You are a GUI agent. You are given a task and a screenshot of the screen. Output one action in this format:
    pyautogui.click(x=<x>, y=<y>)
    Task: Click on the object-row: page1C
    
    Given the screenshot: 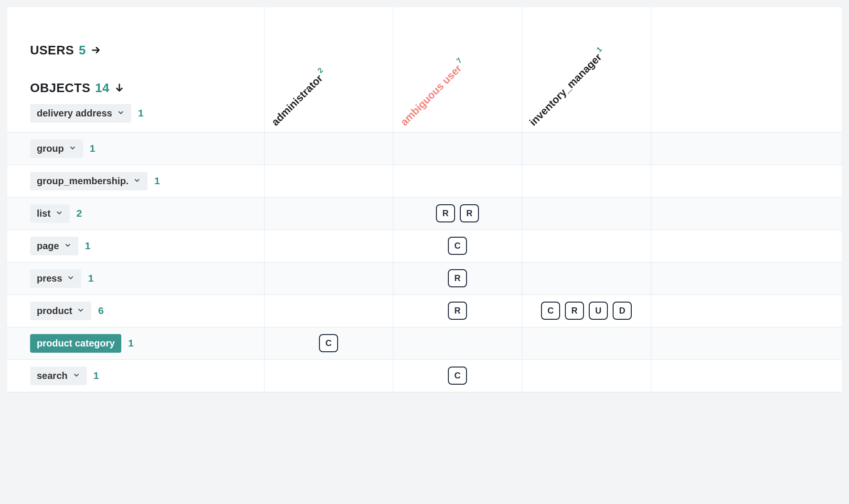 What is the action you would take?
    pyautogui.click(x=424, y=246)
    